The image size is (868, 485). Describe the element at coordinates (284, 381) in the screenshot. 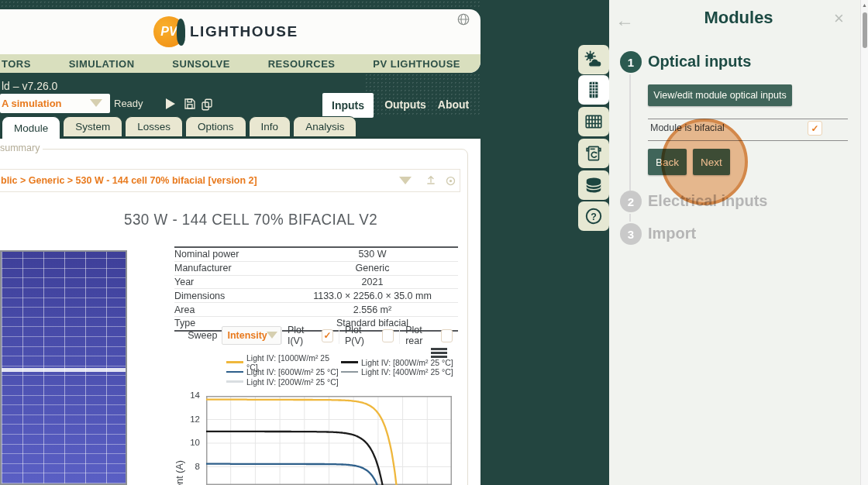

I see `legend-item: Light IV: [200W/m² 25 °C]` at that location.